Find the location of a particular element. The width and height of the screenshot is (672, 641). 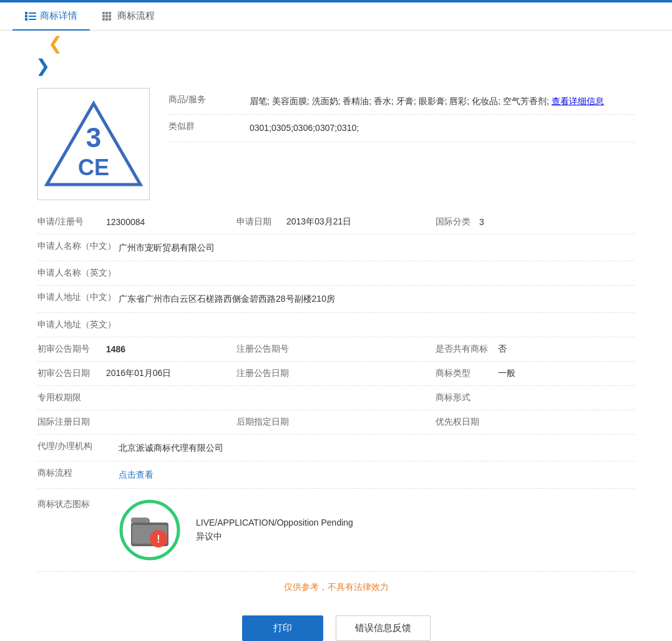

svg-text: CE is located at coordinates (94, 167).